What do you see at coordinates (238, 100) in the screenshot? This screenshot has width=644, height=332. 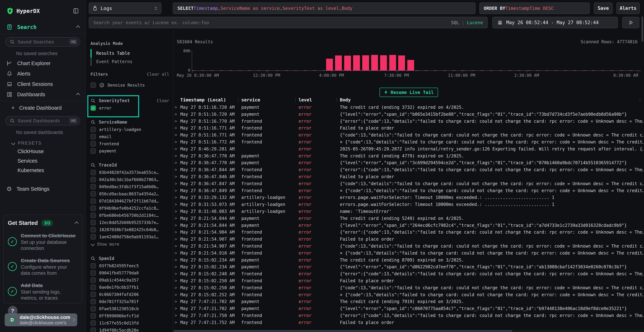 I see `column-resize-handle-icon: ⋮` at bounding box center [238, 100].